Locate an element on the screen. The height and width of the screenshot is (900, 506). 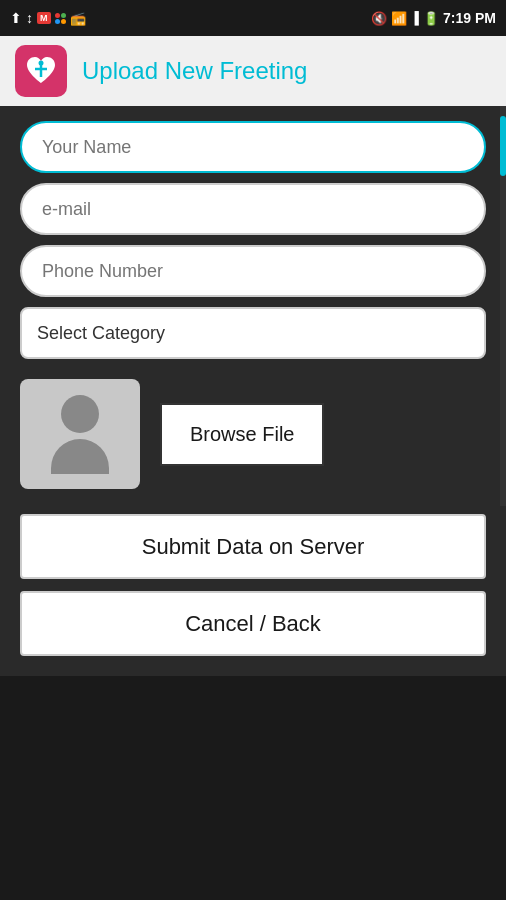
submit-button: Submit Data on Server is located at coordinates (253, 546).